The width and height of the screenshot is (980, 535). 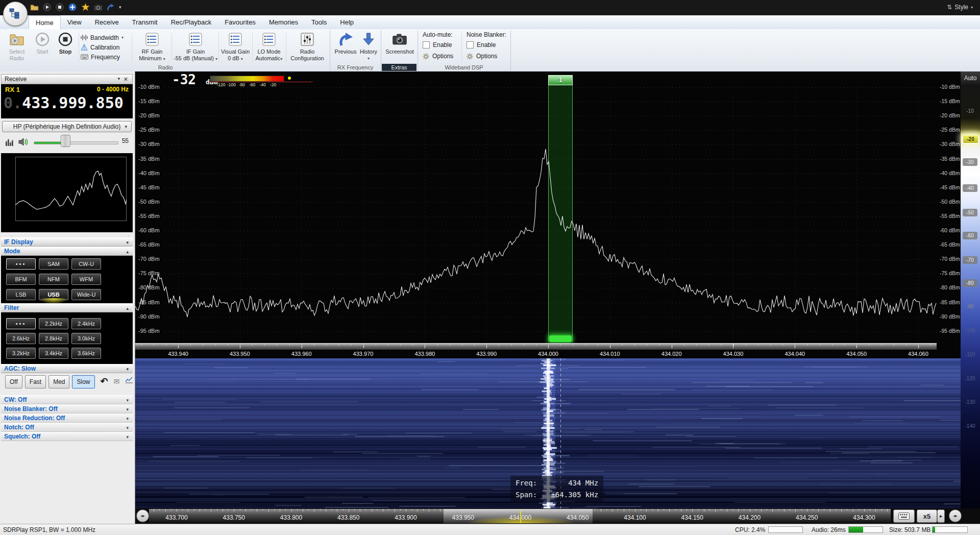 I want to click on mode-button-cw-u: CW-U, so click(x=86, y=264).